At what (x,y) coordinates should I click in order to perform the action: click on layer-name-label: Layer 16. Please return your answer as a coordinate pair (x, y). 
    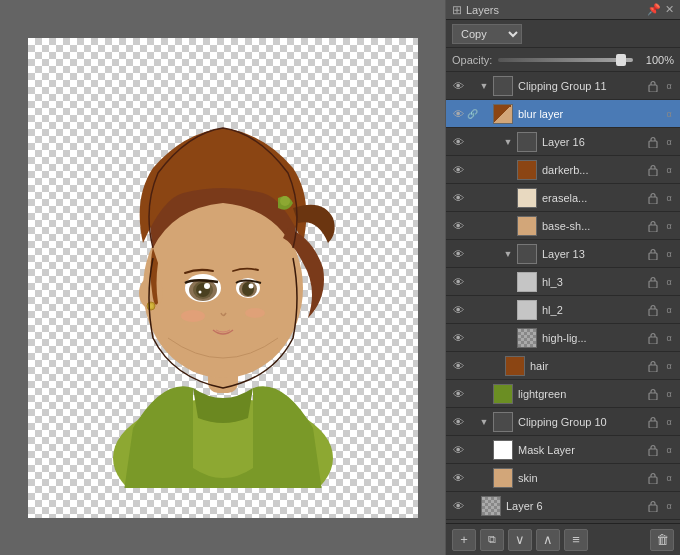
    Looking at the image, I should click on (593, 142).